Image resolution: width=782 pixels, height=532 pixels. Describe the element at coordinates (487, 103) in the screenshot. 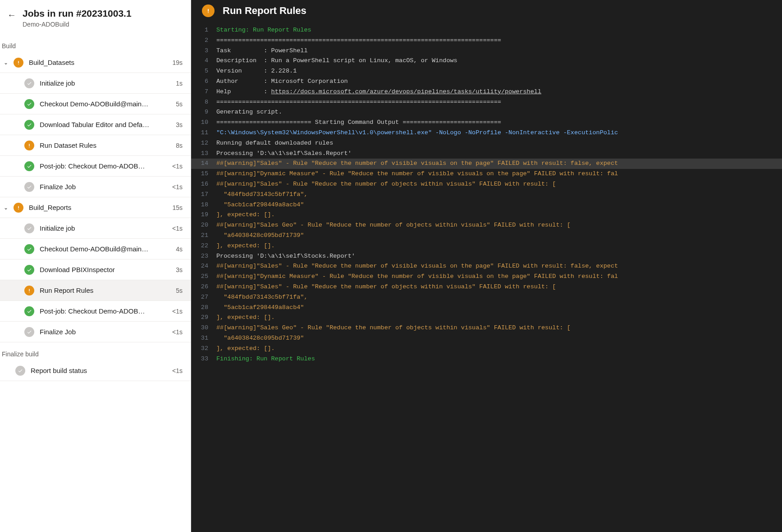

I see `log-line: 8=======================================…` at that location.